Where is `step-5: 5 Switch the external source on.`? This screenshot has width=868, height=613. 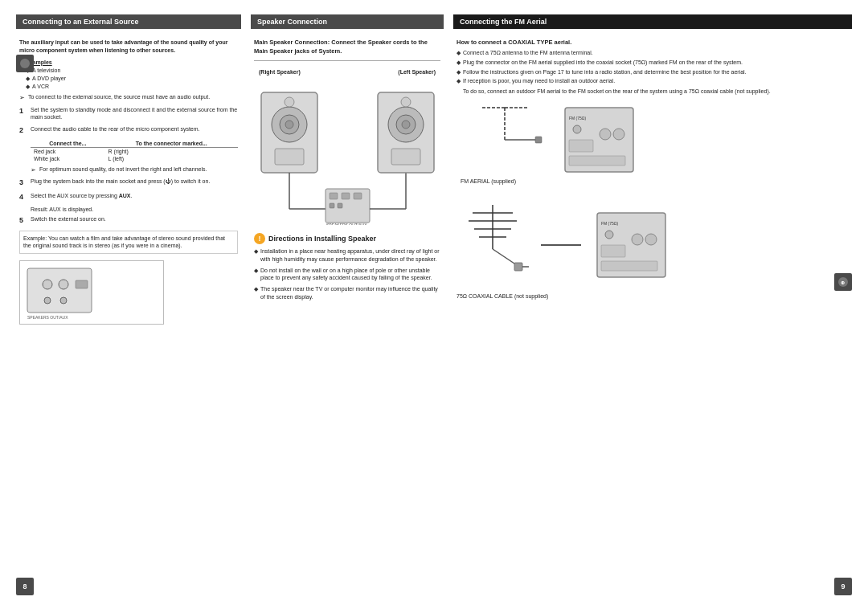
step-5: 5 Switch the external source on. is located at coordinates (129, 220).